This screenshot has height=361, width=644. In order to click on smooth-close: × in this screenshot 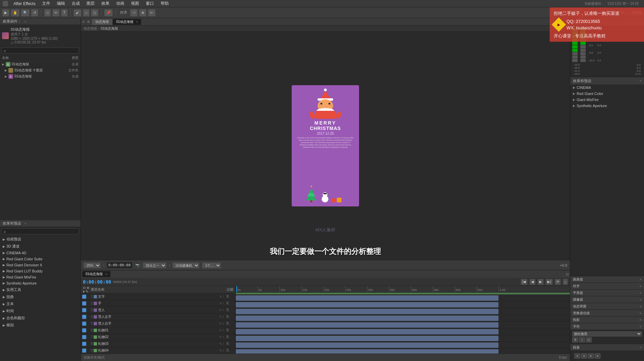, I will do `click(641, 293)`.